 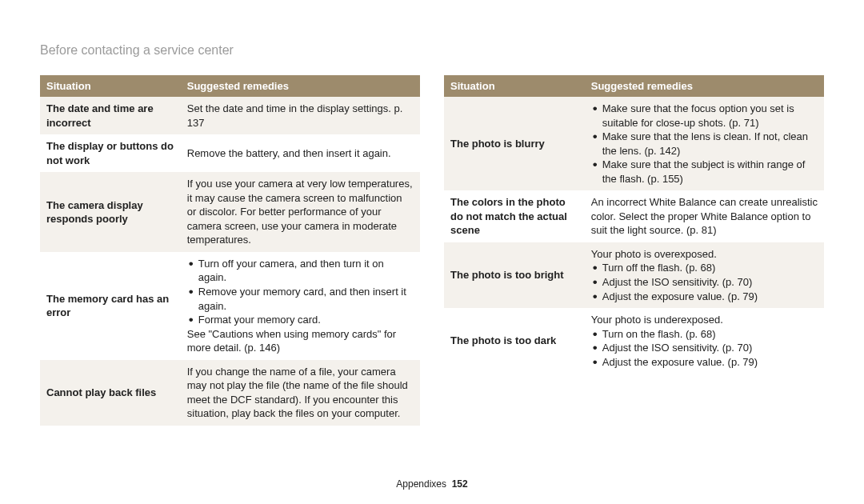 I want to click on remedy-line: Your photo is overexposed., so click(x=704, y=254).